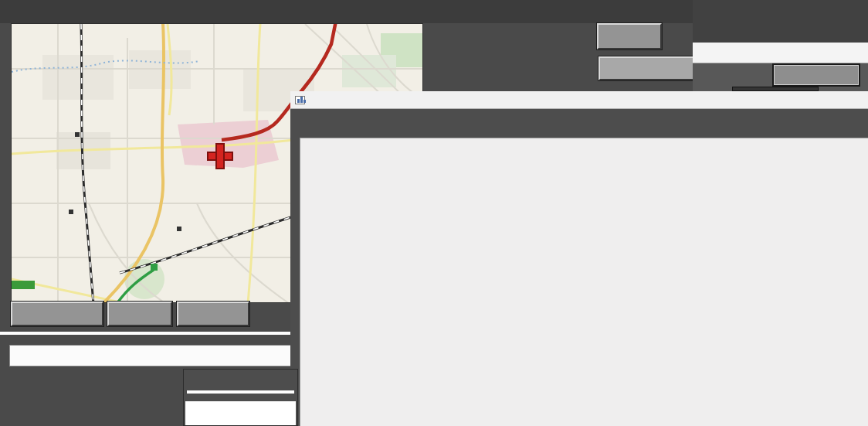 The image size is (868, 426). Describe the element at coordinates (346, 12) in the screenshot. I see `window-title` at that location.